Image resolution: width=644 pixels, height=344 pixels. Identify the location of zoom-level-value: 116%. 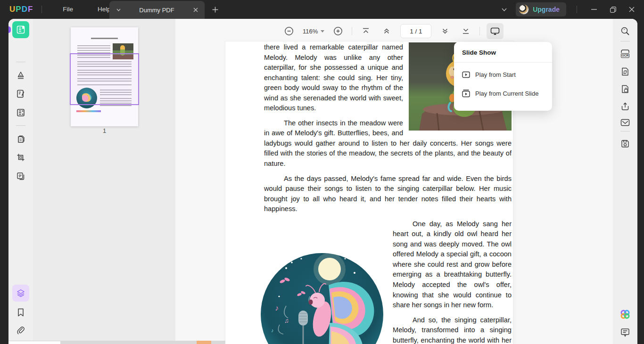
(310, 31).